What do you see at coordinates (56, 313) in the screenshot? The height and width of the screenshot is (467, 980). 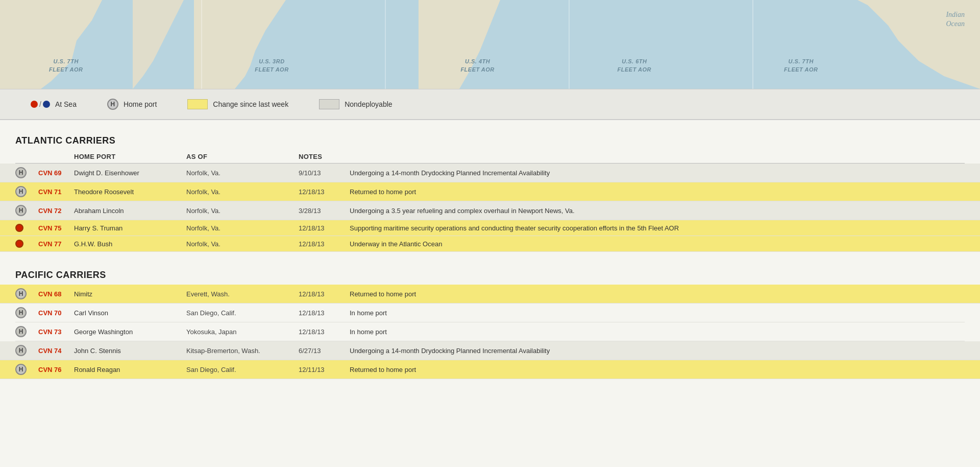 I see `cvn-number: CVN 70` at bounding box center [56, 313].